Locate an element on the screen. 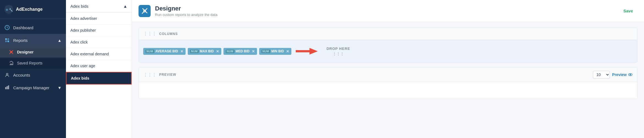  main-header-text: Designer Run custom reports to analyze t… is located at coordinates (186, 11).